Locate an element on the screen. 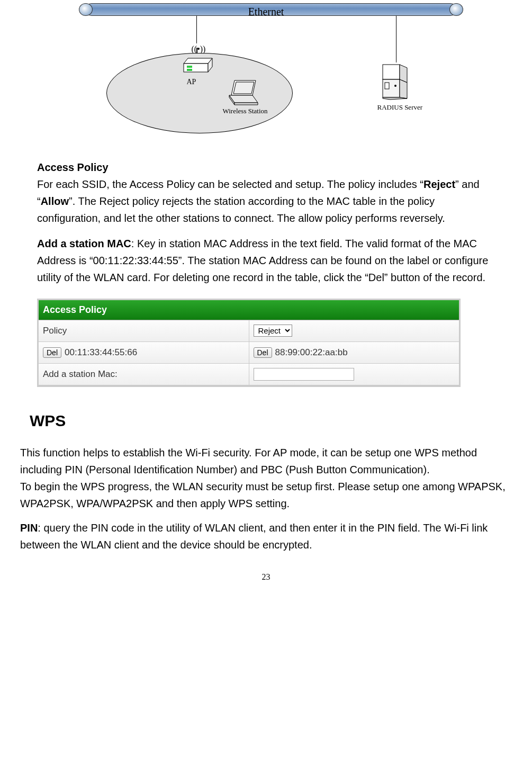 The width and height of the screenshot is (532, 765). del-button-2: Del is located at coordinates (263, 353).